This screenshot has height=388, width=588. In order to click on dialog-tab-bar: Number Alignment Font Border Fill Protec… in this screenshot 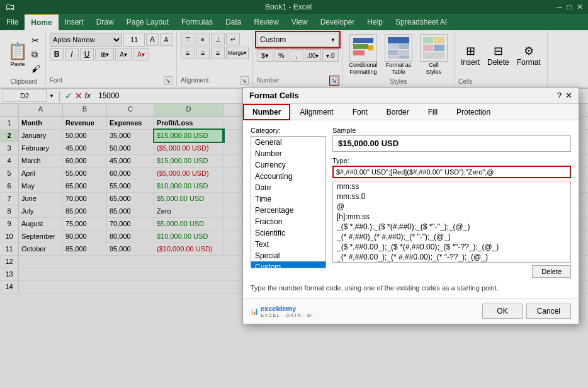, I will do `click(410, 112)`.